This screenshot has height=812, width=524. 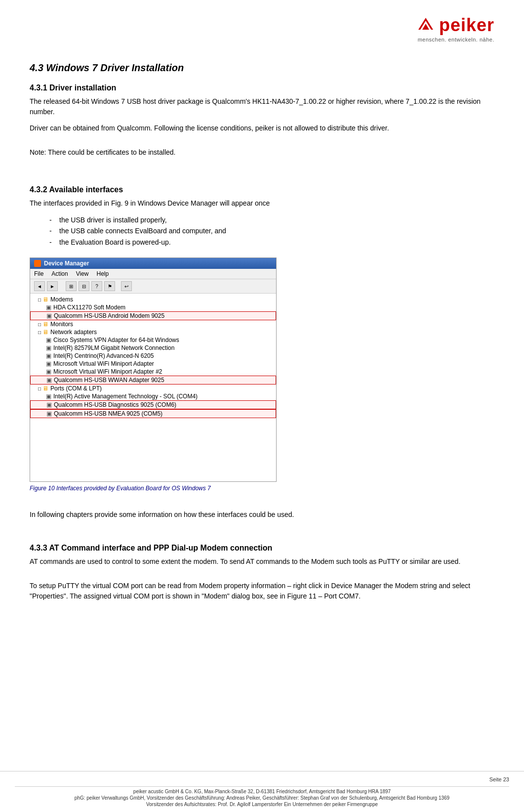 What do you see at coordinates (103, 274) in the screenshot?
I see `dm-menu-help: Help` at bounding box center [103, 274].